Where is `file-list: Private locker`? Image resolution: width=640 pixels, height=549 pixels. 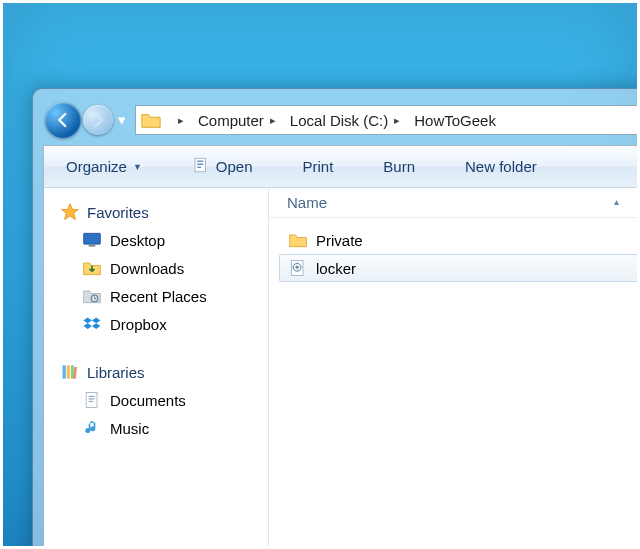 file-list: Private locker is located at coordinates (454, 254).